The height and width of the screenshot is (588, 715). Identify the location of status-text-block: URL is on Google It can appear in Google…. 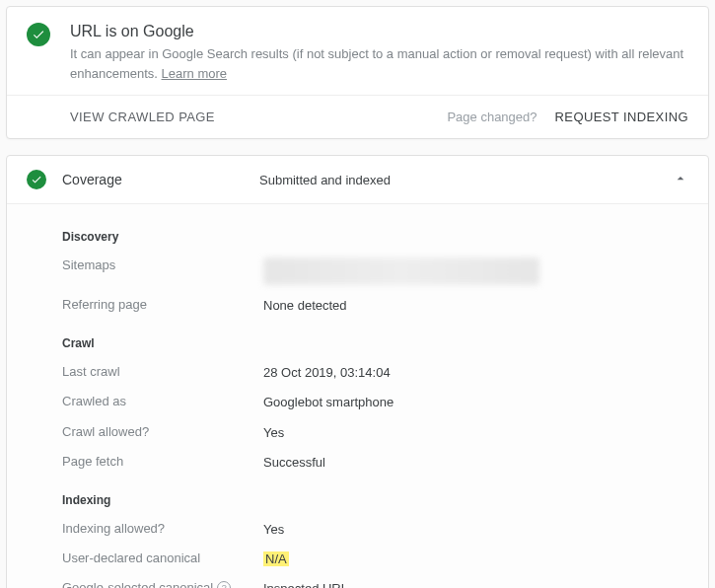
(379, 53).